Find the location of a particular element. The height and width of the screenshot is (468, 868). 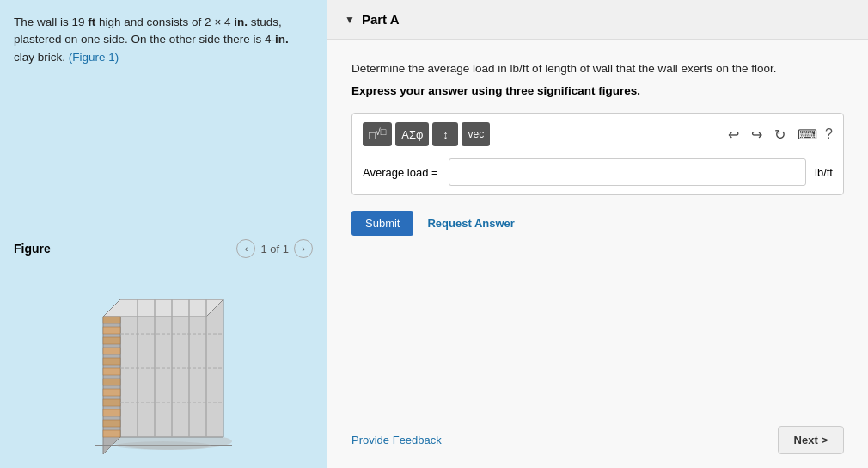

question-text: Determine the average load in lb/ft of l… is located at coordinates (598, 69).